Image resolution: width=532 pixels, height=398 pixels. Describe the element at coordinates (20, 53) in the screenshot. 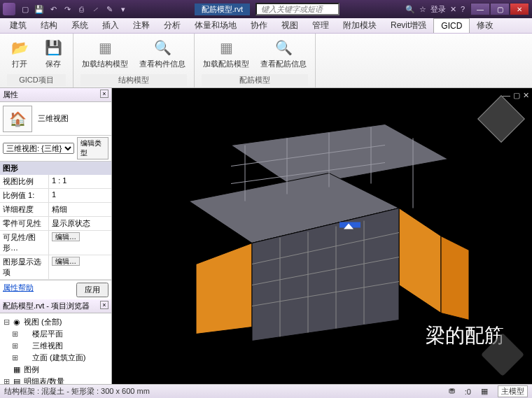

I see `ribbon-button: 📂打开` at that location.